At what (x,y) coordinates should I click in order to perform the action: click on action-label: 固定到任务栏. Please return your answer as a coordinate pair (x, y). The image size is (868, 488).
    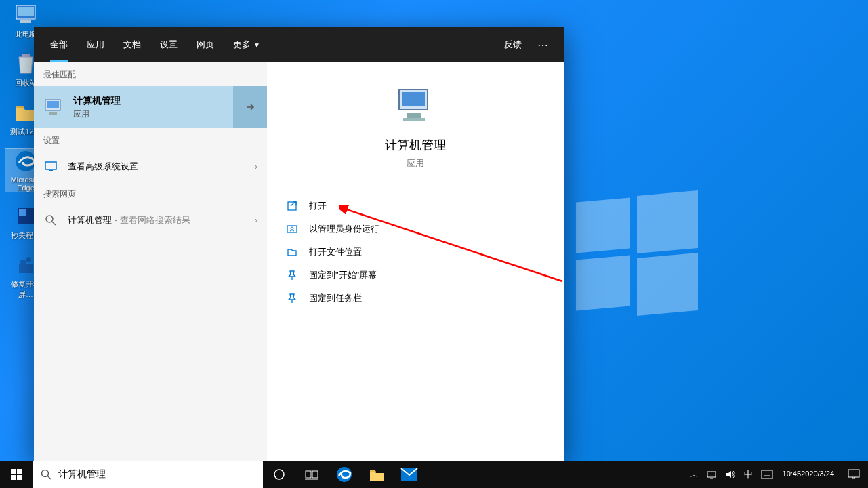
    Looking at the image, I should click on (335, 298).